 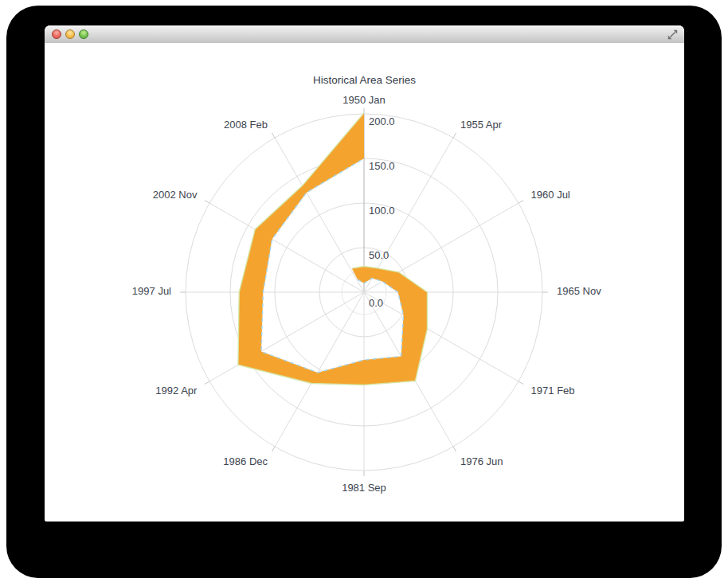 What do you see at coordinates (364, 100) in the screenshot?
I see `category-label: 1950 Jan` at bounding box center [364, 100].